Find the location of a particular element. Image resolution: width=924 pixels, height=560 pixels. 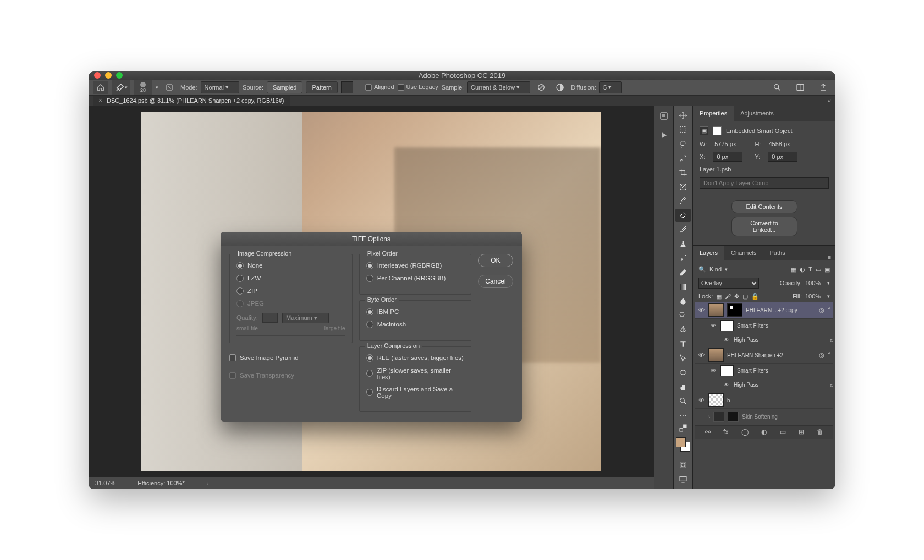

window-minimize-button is located at coordinates (108, 75).